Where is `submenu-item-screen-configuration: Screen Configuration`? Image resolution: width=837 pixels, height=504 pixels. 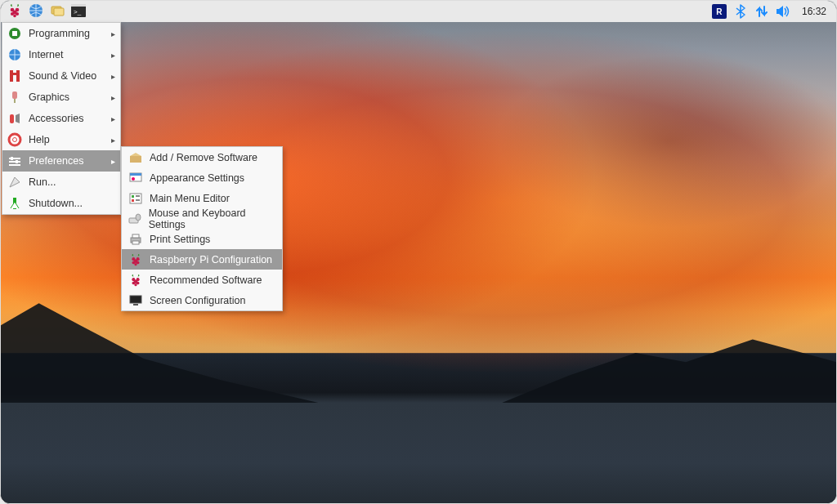
submenu-item-screen-configuration: Screen Configuration is located at coordinates (202, 301).